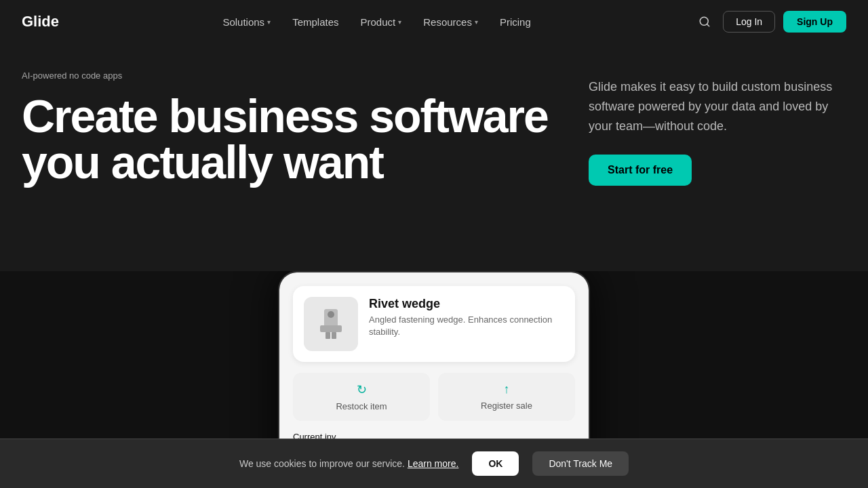  I want to click on start-for-free-button: Start for free, so click(640, 170).